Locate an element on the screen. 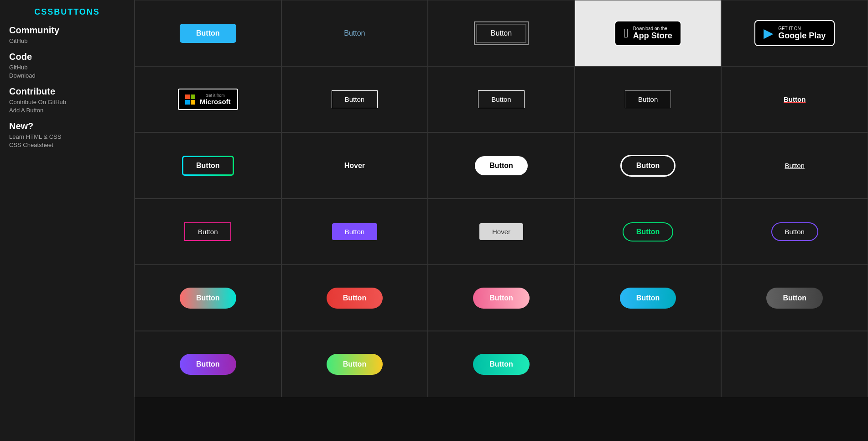  ms-red is located at coordinates (187, 97).